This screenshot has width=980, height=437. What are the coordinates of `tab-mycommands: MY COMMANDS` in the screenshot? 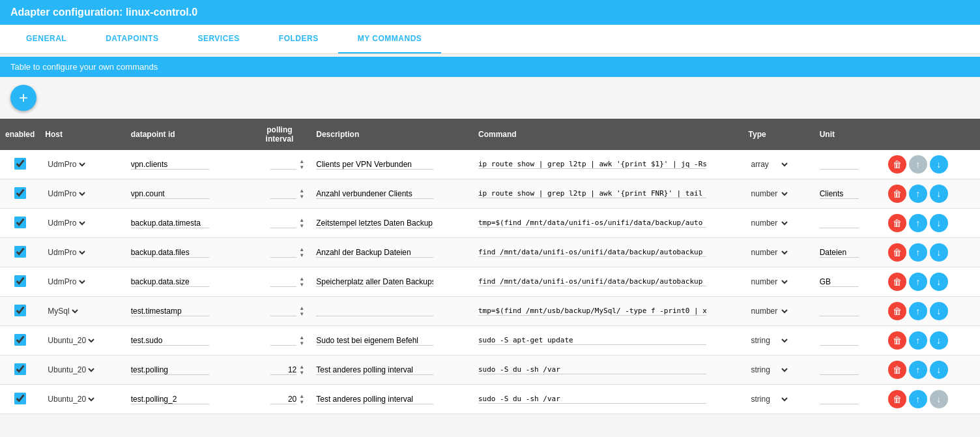 It's located at (390, 39).